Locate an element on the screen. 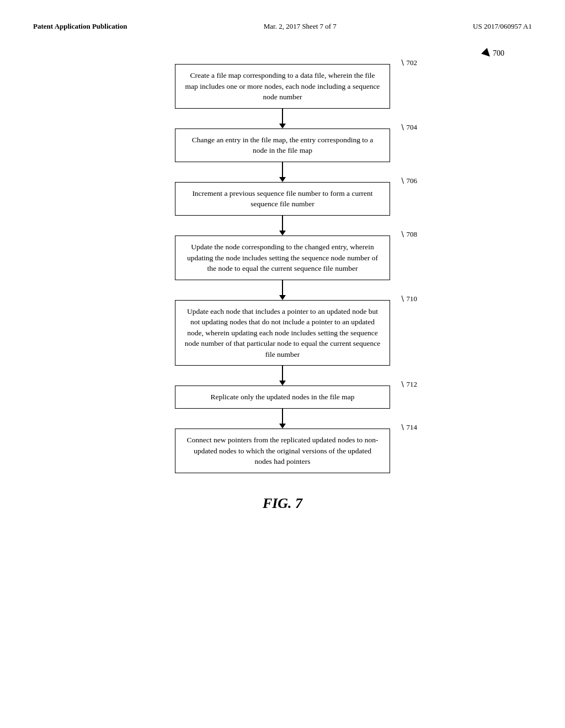  connector-5-line is located at coordinates (282, 373).